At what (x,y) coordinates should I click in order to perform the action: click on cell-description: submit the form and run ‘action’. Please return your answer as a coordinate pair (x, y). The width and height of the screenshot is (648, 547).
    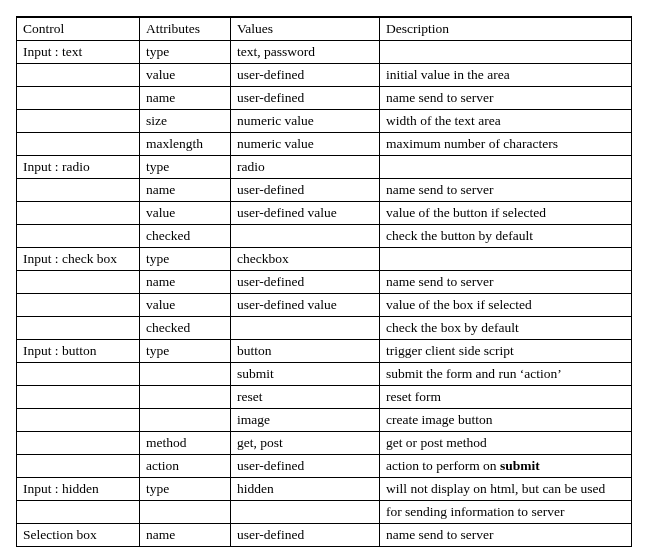
    Looking at the image, I should click on (506, 374).